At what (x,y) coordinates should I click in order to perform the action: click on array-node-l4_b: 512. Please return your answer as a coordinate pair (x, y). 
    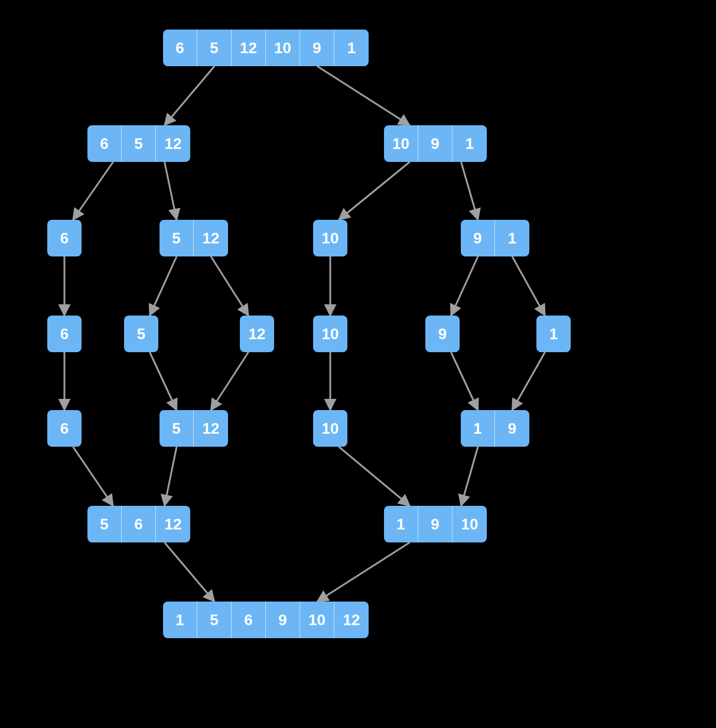
    Looking at the image, I should click on (194, 428).